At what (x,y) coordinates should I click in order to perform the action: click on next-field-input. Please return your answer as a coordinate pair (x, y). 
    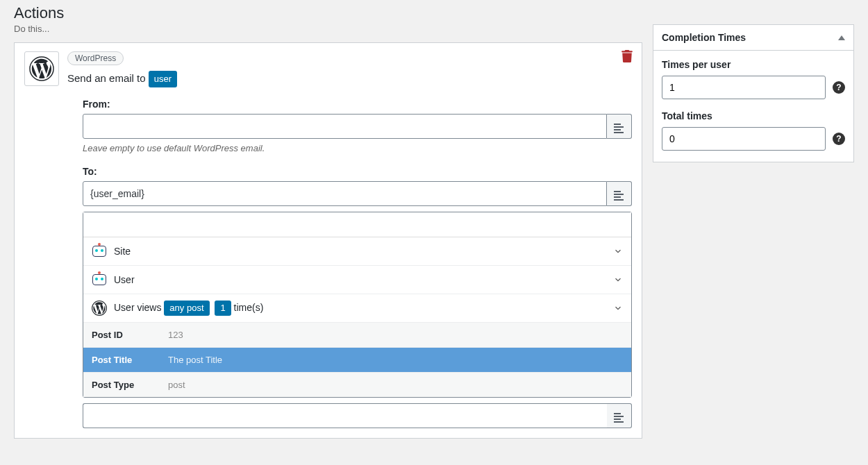
    Looking at the image, I should click on (344, 416).